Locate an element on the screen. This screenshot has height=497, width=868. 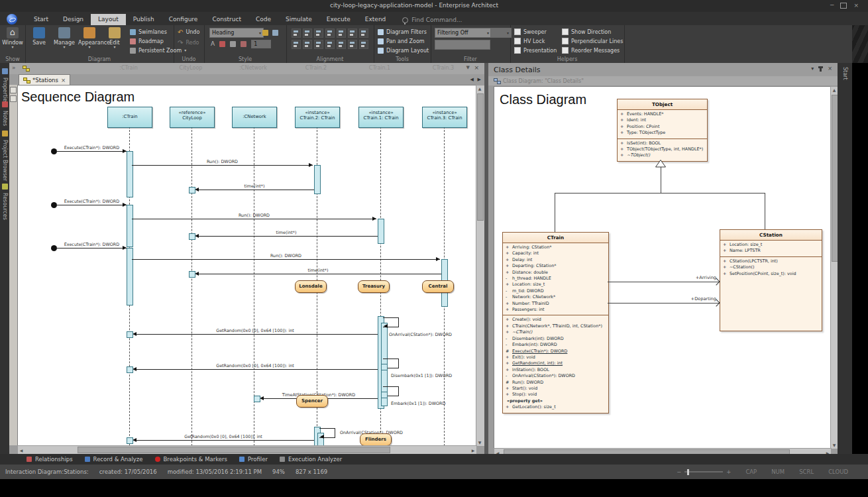
maximize-button is located at coordinates (843, 5).